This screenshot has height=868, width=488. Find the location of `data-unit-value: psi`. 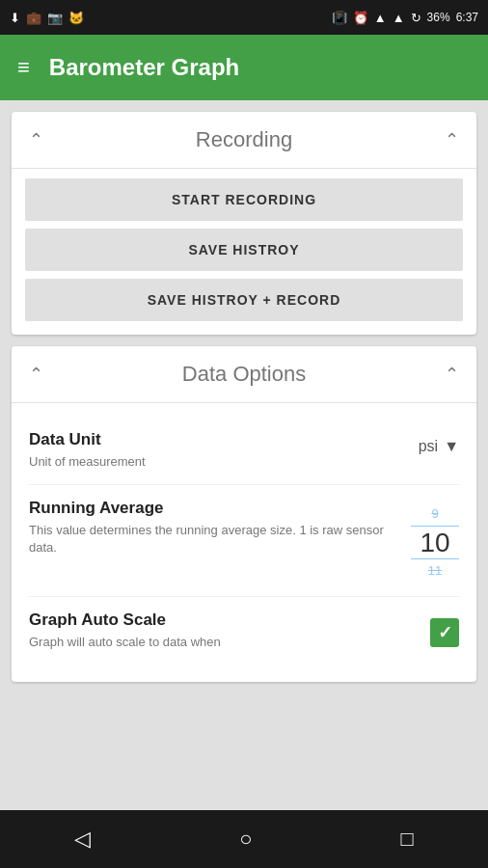

data-unit-value: psi is located at coordinates (428, 447).